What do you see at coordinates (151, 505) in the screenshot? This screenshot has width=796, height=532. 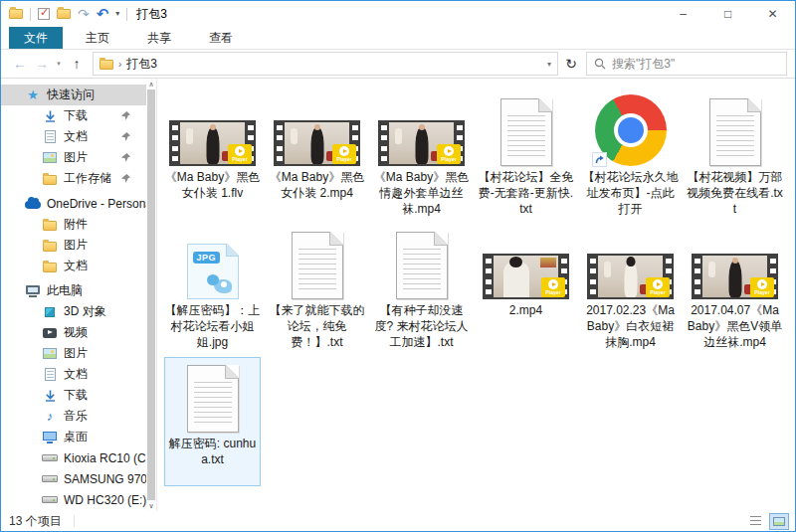 I see `scroll-down-icon: ∨` at bounding box center [151, 505].